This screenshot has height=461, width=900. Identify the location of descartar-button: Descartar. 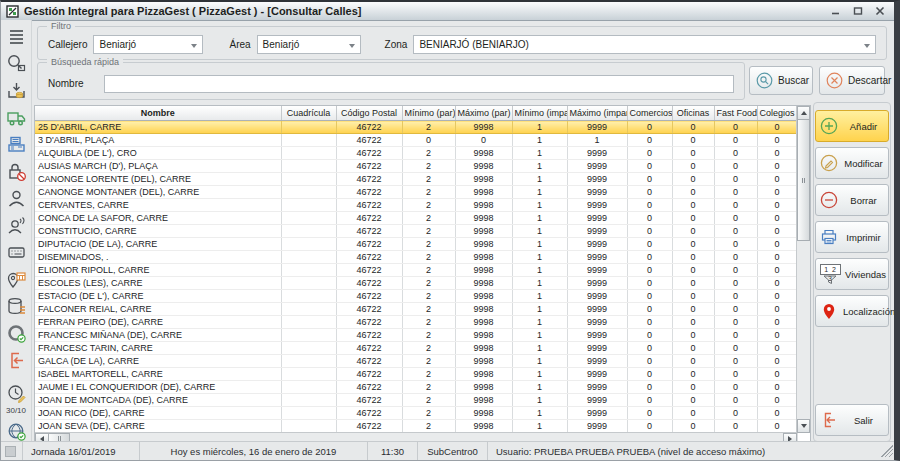
(852, 80).